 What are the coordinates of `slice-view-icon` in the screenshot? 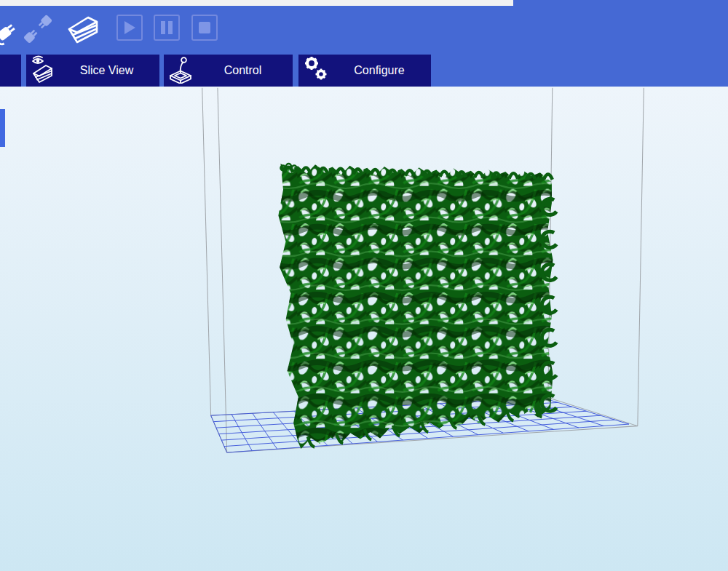 It's located at (43, 71).